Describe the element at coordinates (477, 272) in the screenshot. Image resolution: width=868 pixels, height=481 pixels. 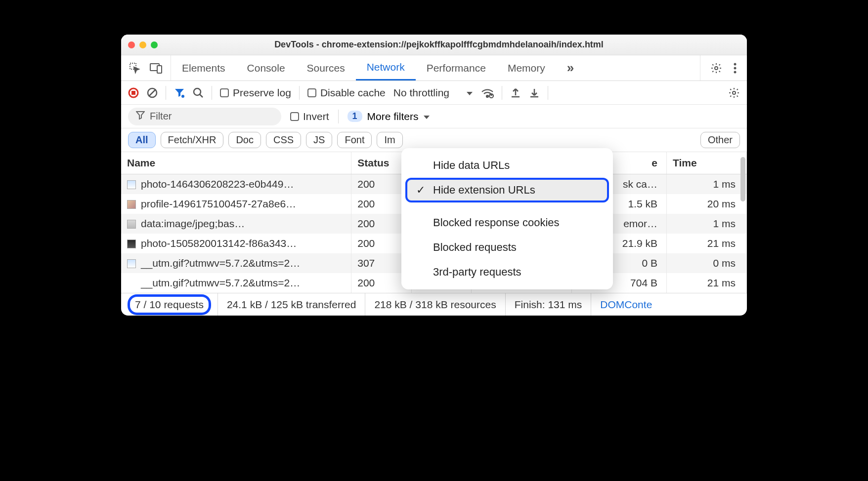
I see `menu-item-label: 3rd-party requests` at that location.